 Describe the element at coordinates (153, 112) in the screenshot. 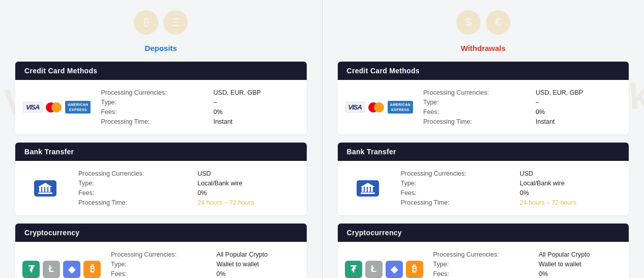

I see `label-fees: Fees:` at that location.